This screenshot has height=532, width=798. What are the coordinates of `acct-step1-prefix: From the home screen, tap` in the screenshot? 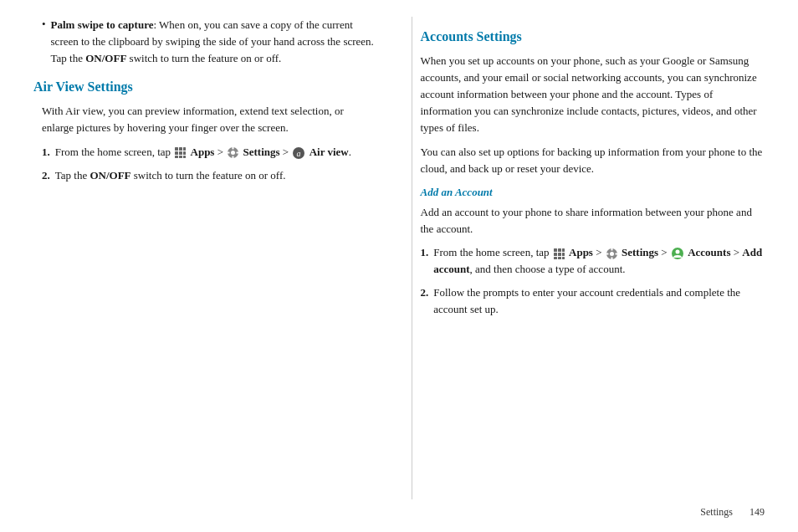 It's located at (493, 253).